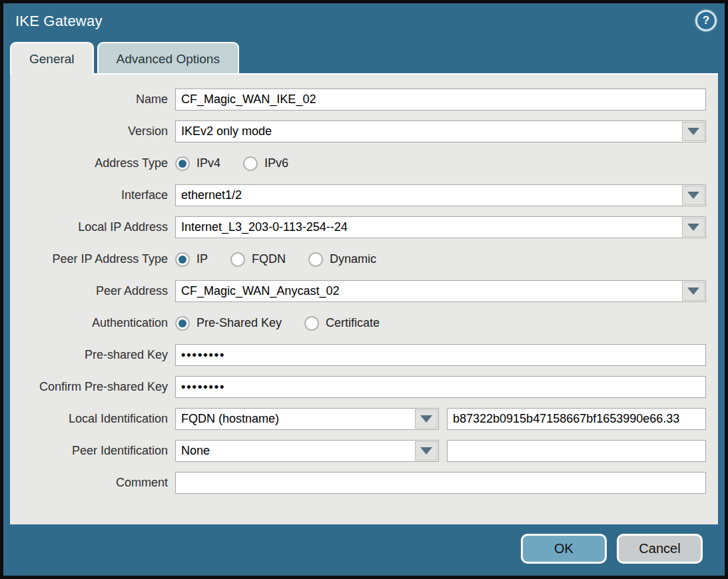 This screenshot has width=728, height=579. Describe the element at coordinates (358, 387) in the screenshot. I see `row-confirm-preshared-key: Confirm Pre-shared Key` at that location.